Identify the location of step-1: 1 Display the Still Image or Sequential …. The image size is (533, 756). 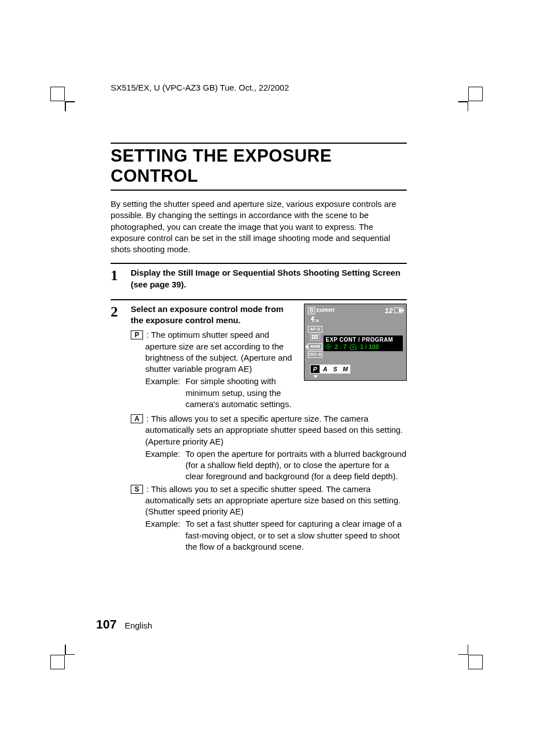
(259, 281).